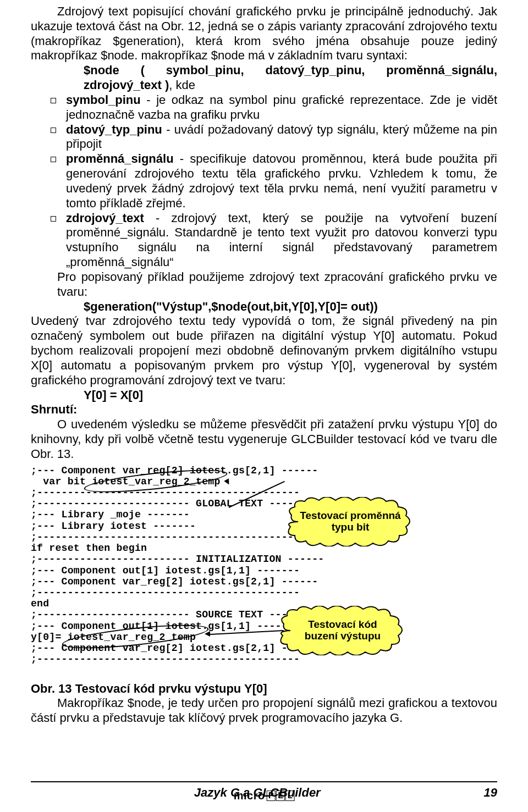  Describe the element at coordinates (491, 793) in the screenshot. I see `footer-page-number: 19` at that location.